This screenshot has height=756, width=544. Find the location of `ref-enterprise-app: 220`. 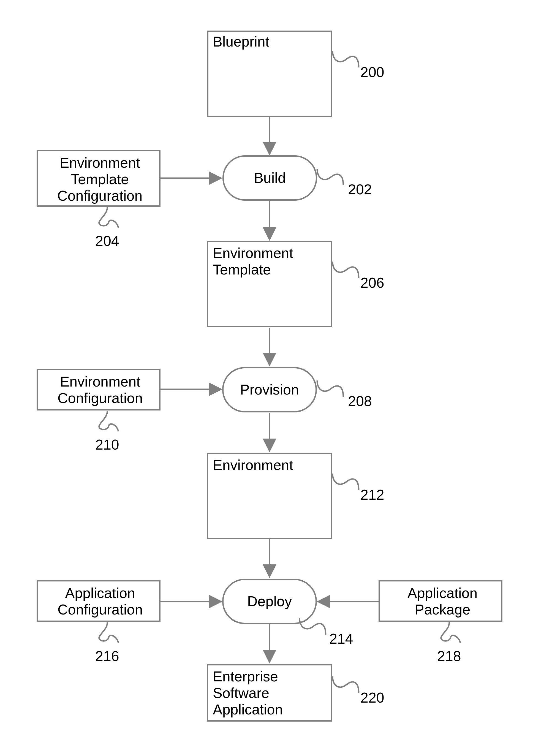

ref-enterprise-app: 220 is located at coordinates (372, 698).